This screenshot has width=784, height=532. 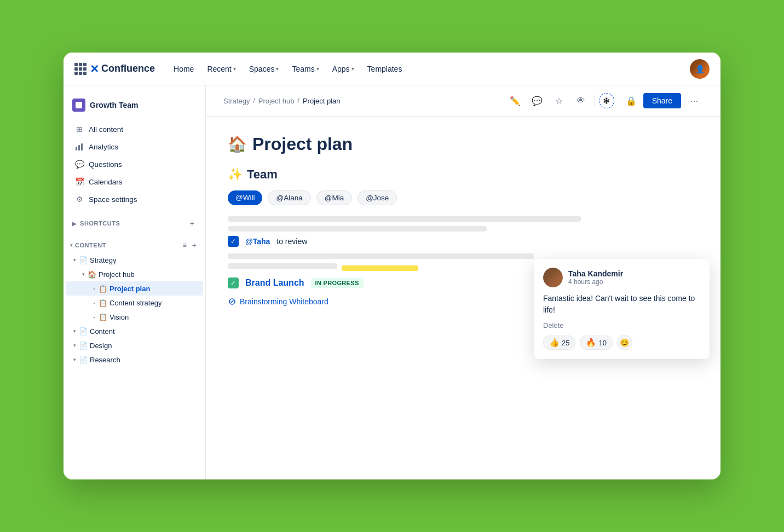 I want to click on tree-item-research: ▾ 📄 Research, so click(x=135, y=360).